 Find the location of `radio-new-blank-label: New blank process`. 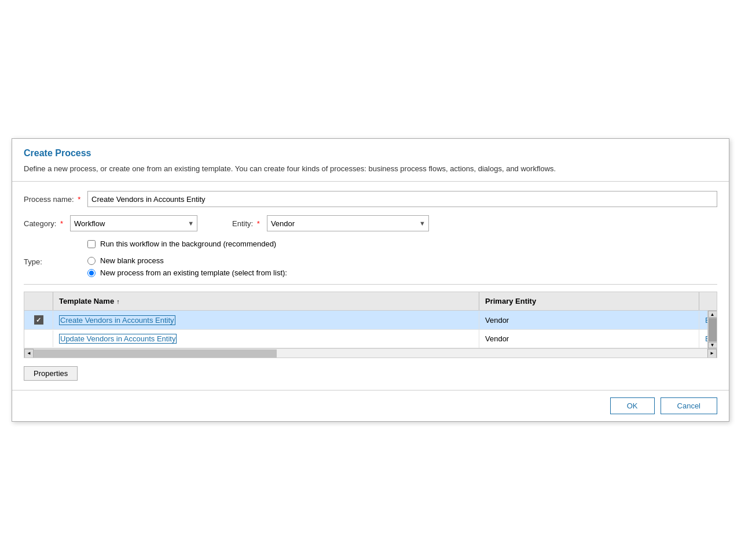

radio-new-blank-label: New blank process is located at coordinates (132, 260).